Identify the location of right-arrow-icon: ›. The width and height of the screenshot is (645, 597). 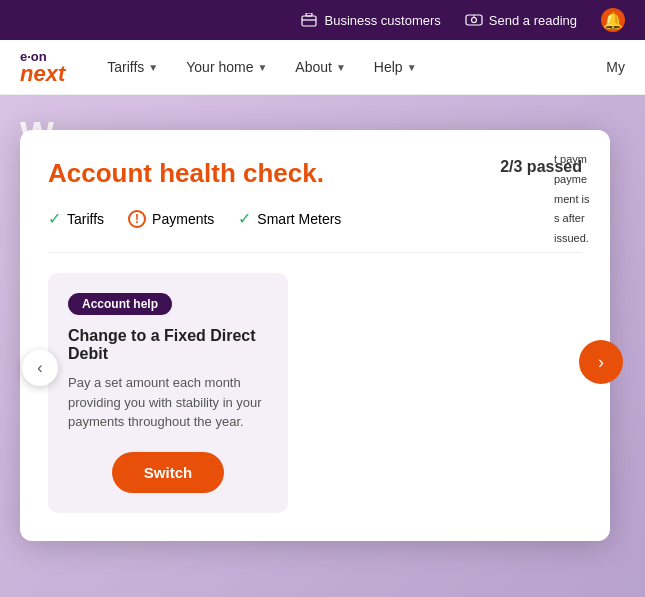
(601, 362).